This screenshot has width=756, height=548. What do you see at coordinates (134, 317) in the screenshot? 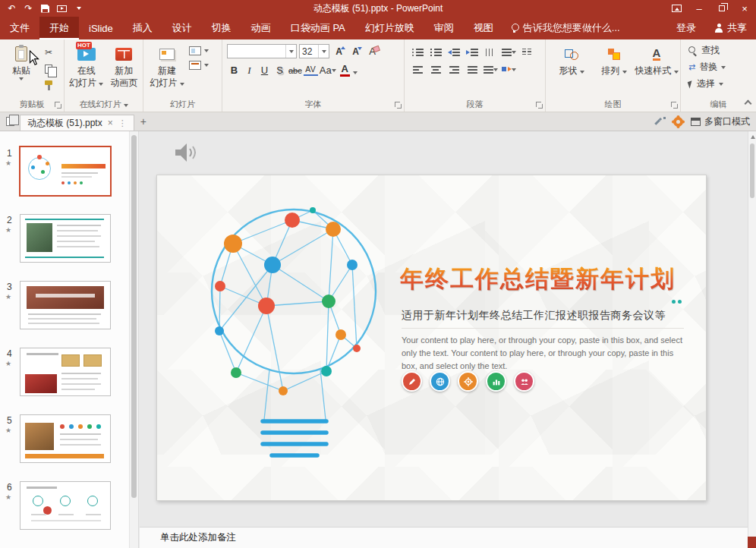
I see `thumbnail-scrollbar-thumb` at bounding box center [134, 317].